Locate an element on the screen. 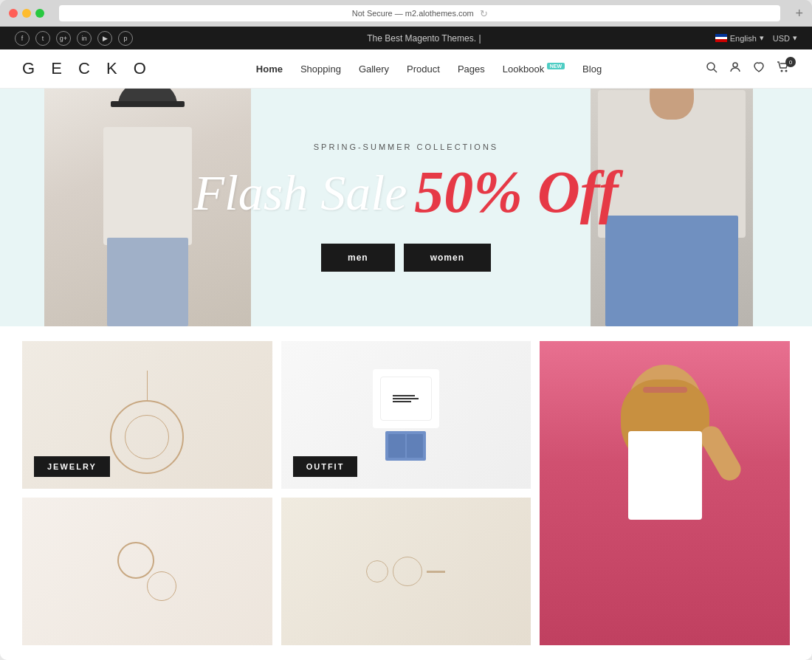 The width and height of the screenshot is (812, 660). nav-links: Home Shopping Gallery Product Pages Look… is located at coordinates (429, 69).